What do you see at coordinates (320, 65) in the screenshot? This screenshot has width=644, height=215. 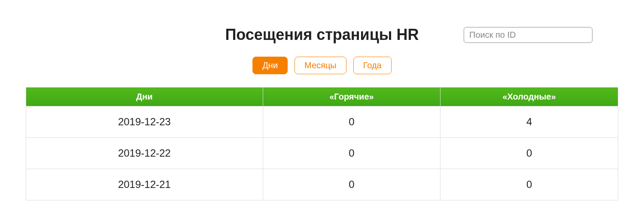 I see `tab-months: Месяцы` at bounding box center [320, 65].